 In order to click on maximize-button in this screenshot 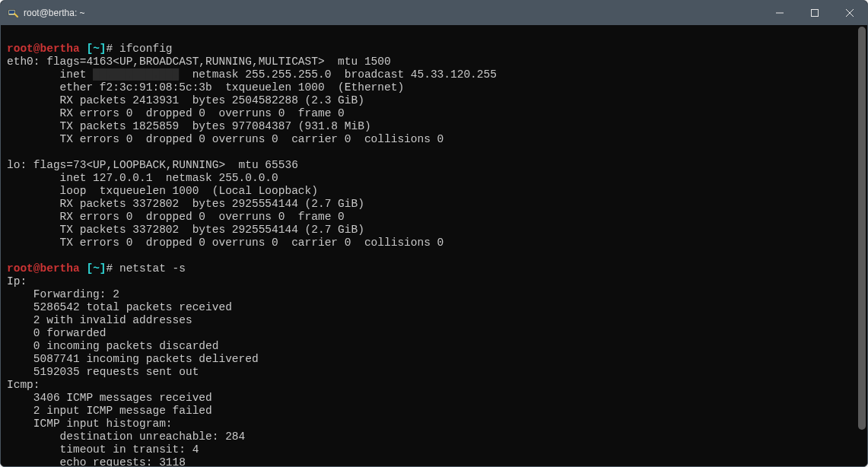, I will do `click(815, 13)`.